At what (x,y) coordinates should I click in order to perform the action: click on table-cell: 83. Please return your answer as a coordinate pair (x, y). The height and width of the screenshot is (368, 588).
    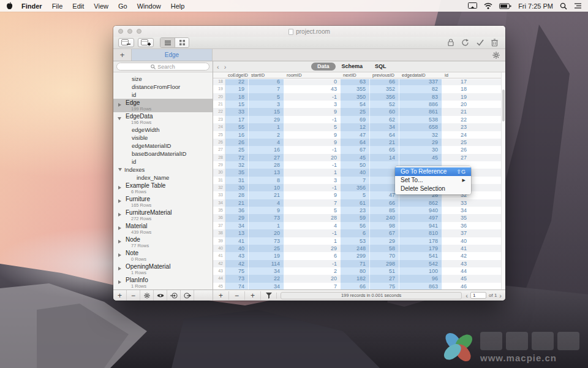
    Looking at the image, I should click on (421, 97).